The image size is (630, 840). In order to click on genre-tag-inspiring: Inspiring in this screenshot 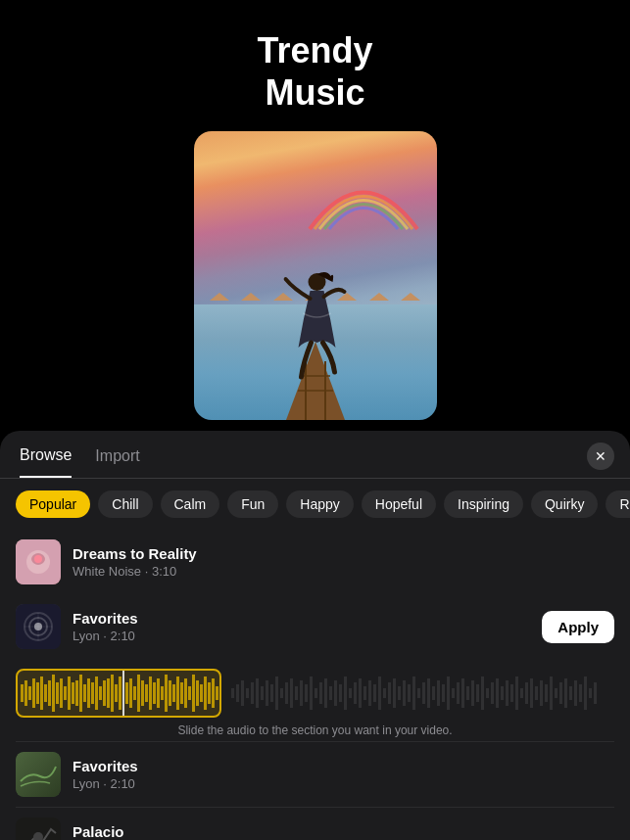, I will do `click(484, 504)`.